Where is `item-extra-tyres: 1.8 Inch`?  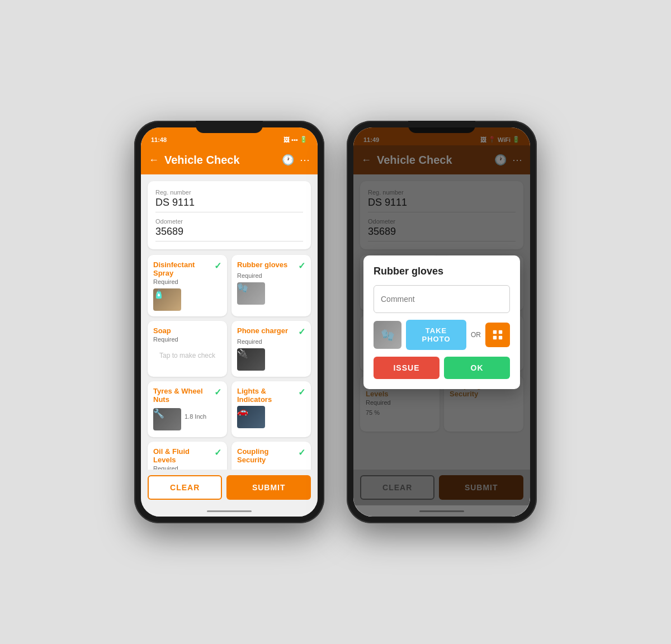 item-extra-tyres: 1.8 Inch is located at coordinates (196, 416).